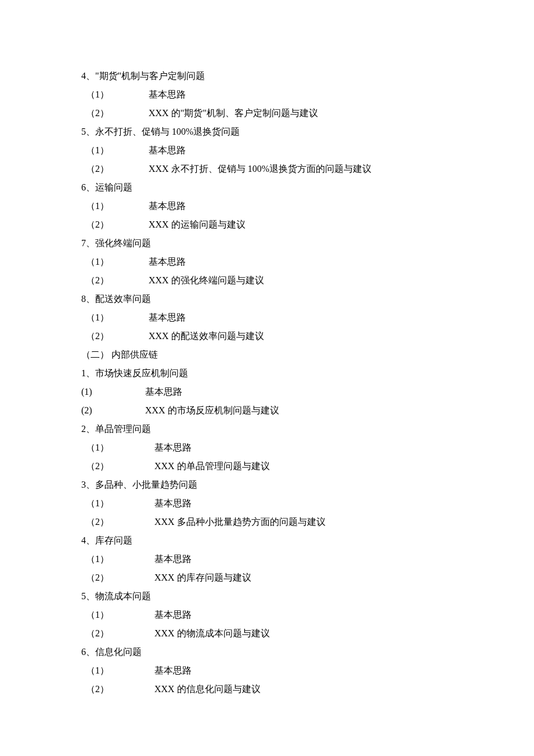 The width and height of the screenshot is (534, 756). I want to click on item-heading: 4、库存问题, so click(107, 541).